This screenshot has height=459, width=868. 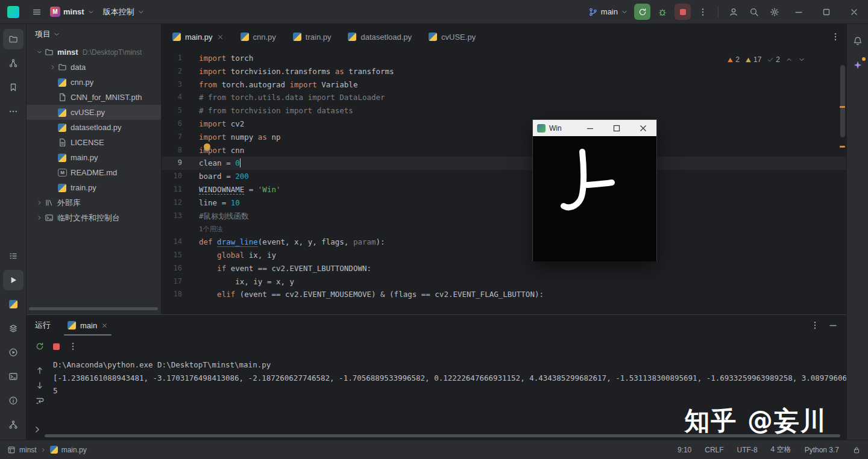 I want to click on profile-button, so click(x=734, y=12).